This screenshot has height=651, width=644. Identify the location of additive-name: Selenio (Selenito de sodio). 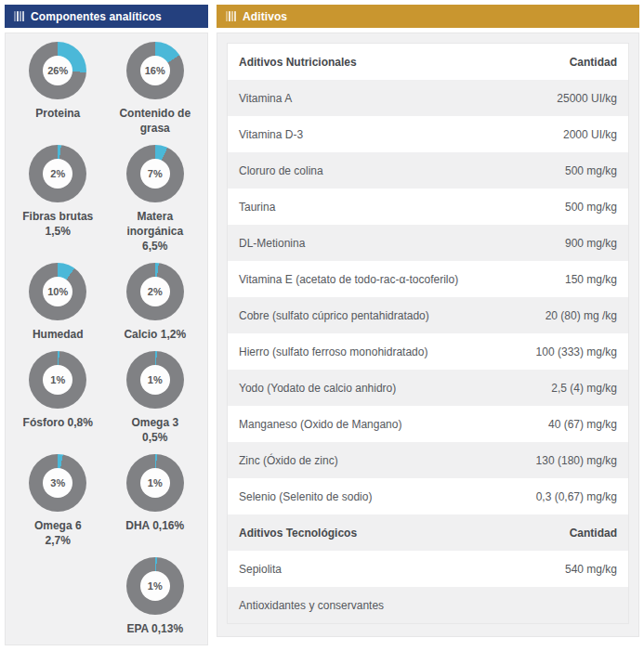
(305, 497).